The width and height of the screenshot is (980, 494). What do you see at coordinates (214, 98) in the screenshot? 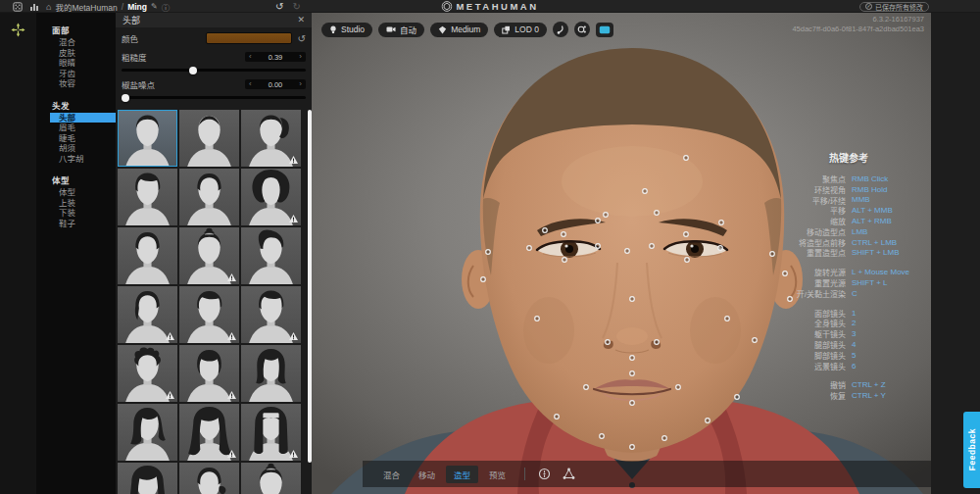
I see `noise-slider` at bounding box center [214, 98].